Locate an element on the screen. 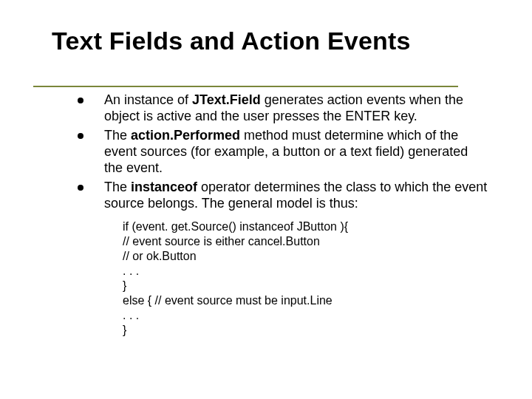 The image size is (532, 399). bullet-item: An instance of JText.Field generates act… is located at coordinates (282, 109).